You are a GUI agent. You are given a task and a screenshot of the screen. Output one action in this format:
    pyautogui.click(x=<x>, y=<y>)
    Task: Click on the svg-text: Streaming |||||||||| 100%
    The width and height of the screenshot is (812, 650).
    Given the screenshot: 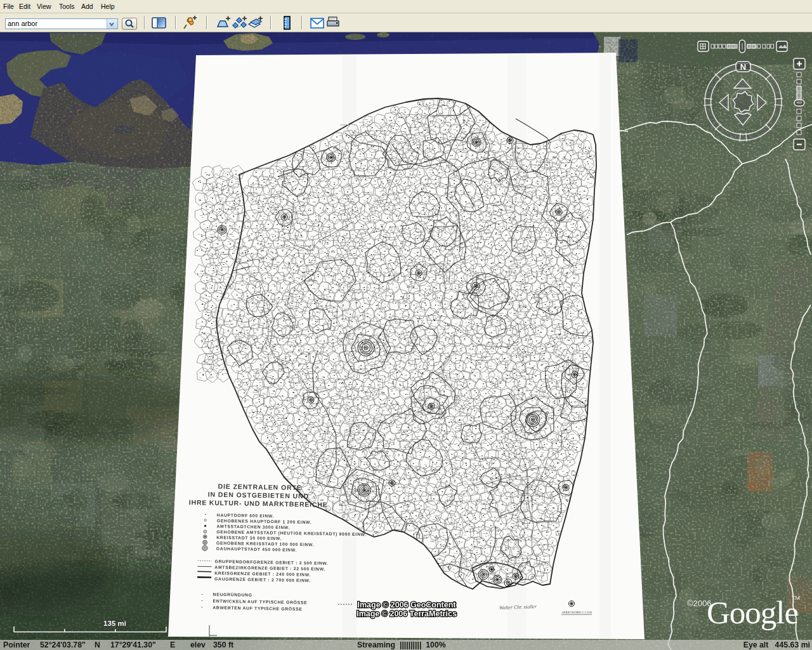 What is the action you would take?
    pyautogui.click(x=402, y=645)
    